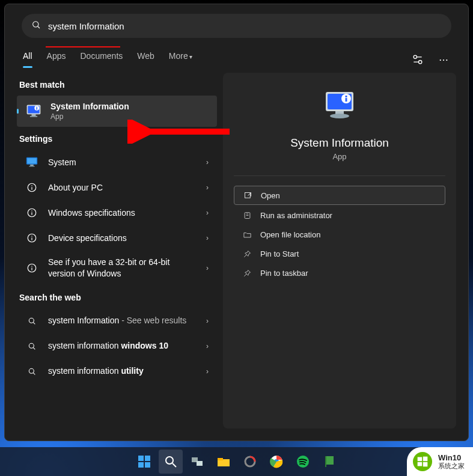  Describe the element at coordinates (123, 238) in the screenshot. I see `settings-item-label: Device specifications` at that location.